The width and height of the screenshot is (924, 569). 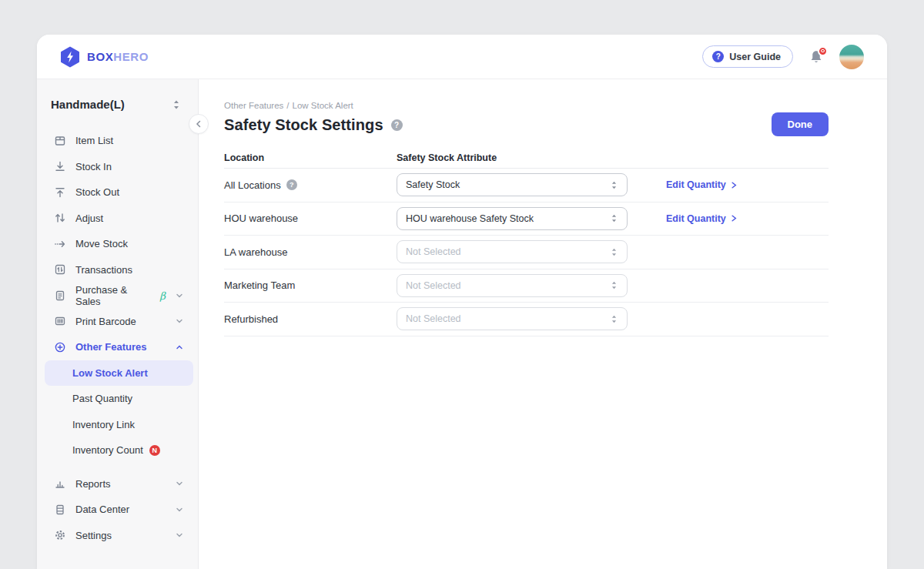 I want to click on notification-badge, so click(x=822, y=51).